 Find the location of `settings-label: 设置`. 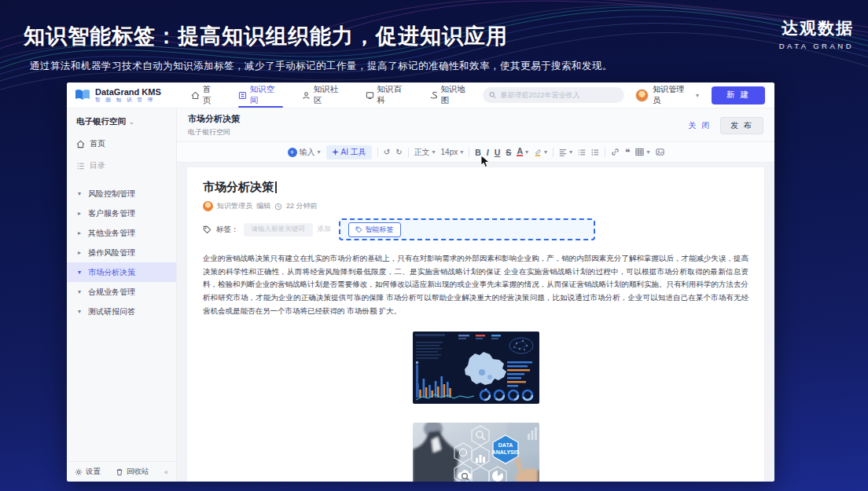

settings-label: 设置 is located at coordinates (93, 471).